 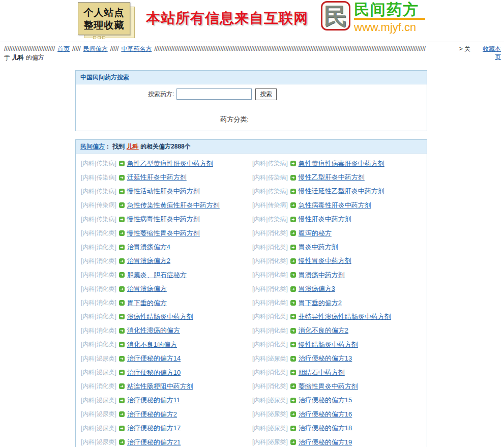 What do you see at coordinates (340, 414) in the screenshot?
I see `remedy-row: [内科|泌尿类] ➜ 治疗便秘的偏方16` at bounding box center [340, 414].